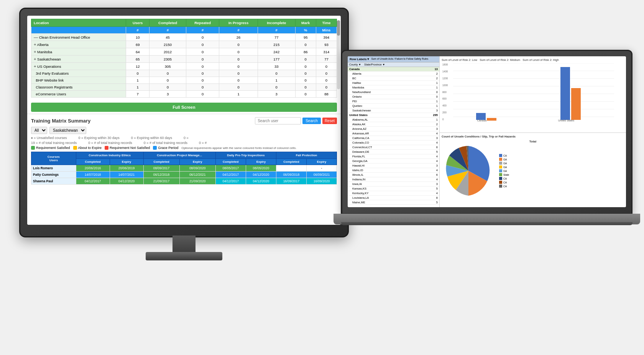 Image resolution: width=644 pixels, height=355 pixels. What do you see at coordinates (430, 147) in the screenshot?
I see `pivot-value: 6` at bounding box center [430, 147].